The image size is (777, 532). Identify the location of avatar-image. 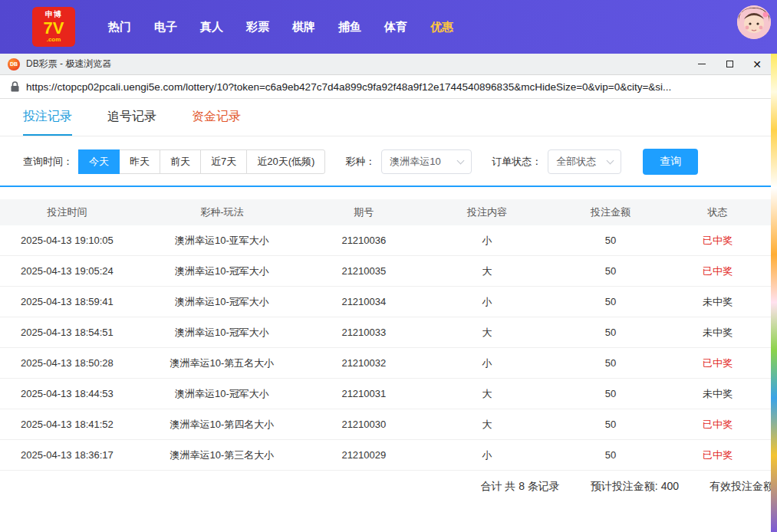
(754, 22).